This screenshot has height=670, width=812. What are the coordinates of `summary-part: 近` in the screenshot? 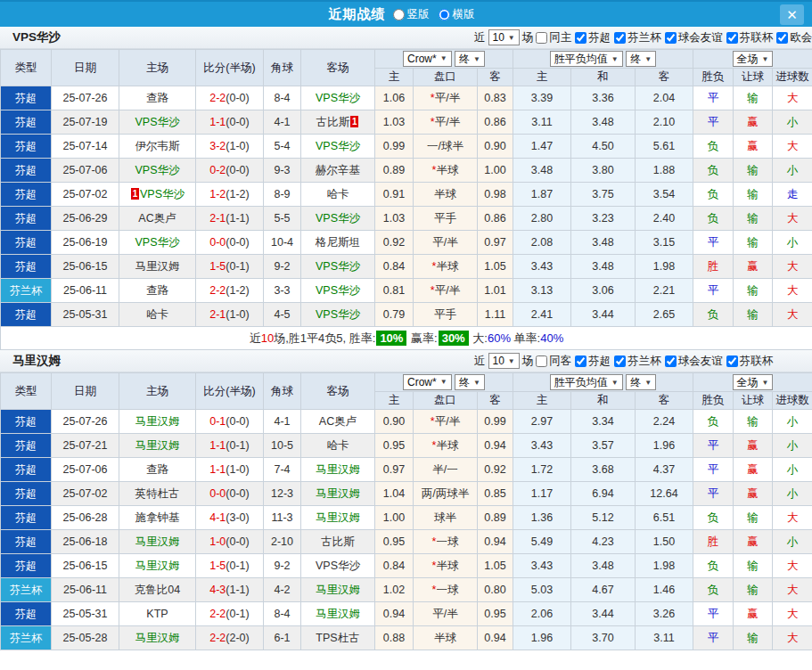 It's located at (255, 339).